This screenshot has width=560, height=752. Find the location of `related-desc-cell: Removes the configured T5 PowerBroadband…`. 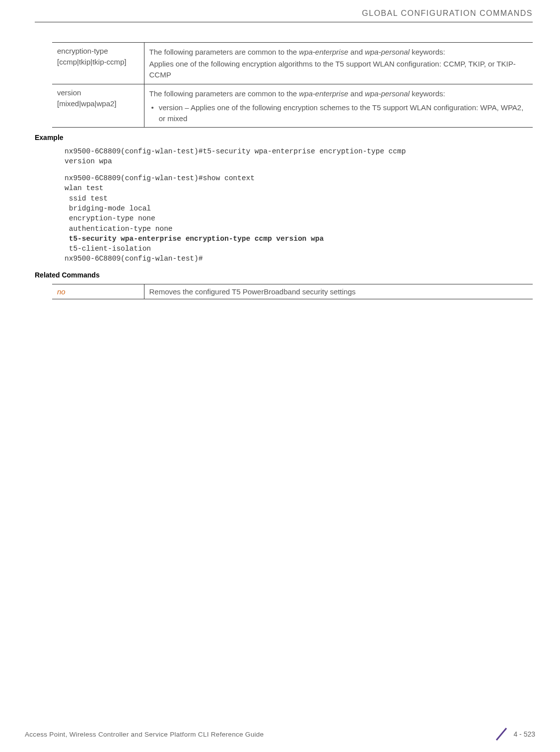

related-desc-cell: Removes the configured T5 PowerBroadband… is located at coordinates (339, 291).